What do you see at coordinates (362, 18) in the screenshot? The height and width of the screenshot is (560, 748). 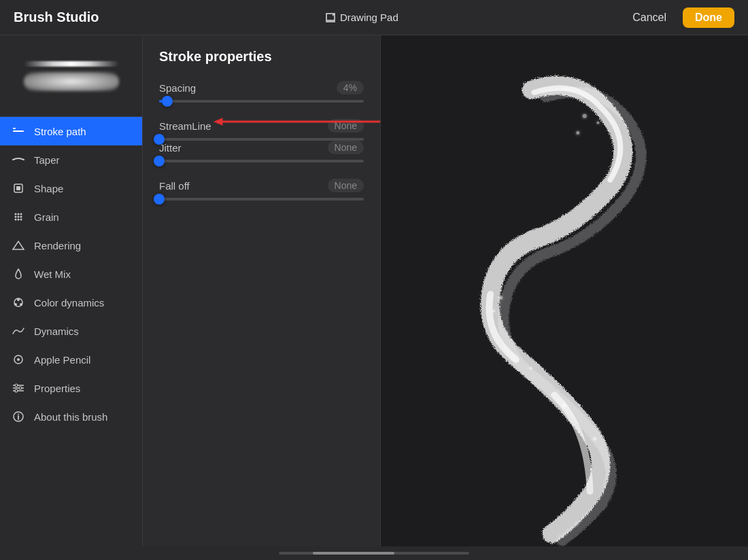 I see `header-center: Drawing Pad` at bounding box center [362, 18].